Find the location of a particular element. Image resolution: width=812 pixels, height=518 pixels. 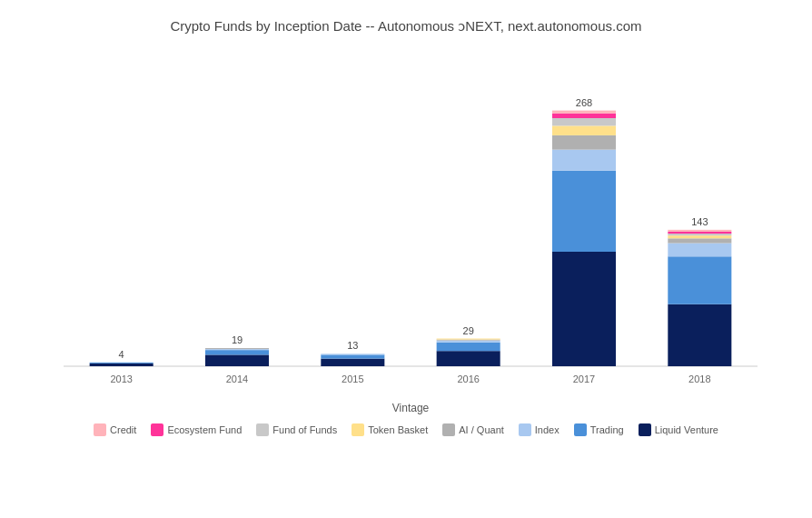

legend-label-tokenBasket: Token Basket is located at coordinates (398, 430).